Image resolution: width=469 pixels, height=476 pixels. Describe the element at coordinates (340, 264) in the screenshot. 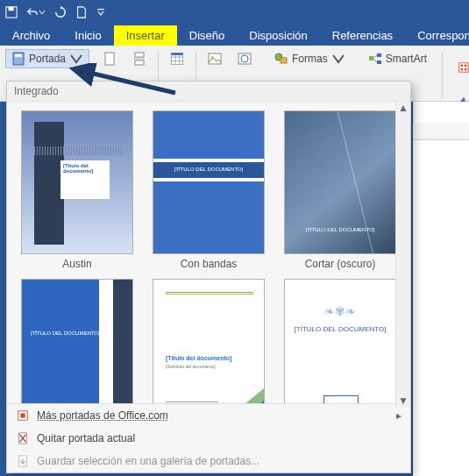

I see `cover-label: Cortar (oscuro)` at that location.